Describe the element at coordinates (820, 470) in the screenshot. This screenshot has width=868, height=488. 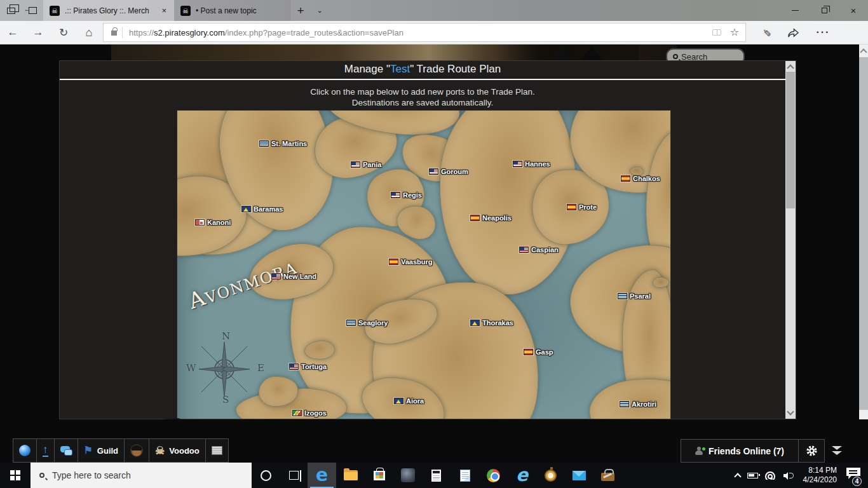
I see `tray-time: 8:14 PM` at that location.